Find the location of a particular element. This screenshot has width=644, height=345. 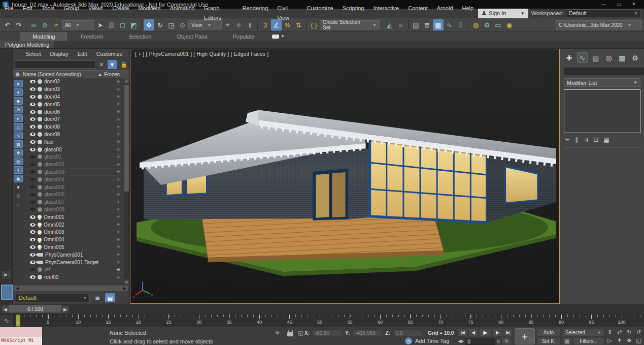

table-row: Omni003✳ is located at coordinates (74, 233).